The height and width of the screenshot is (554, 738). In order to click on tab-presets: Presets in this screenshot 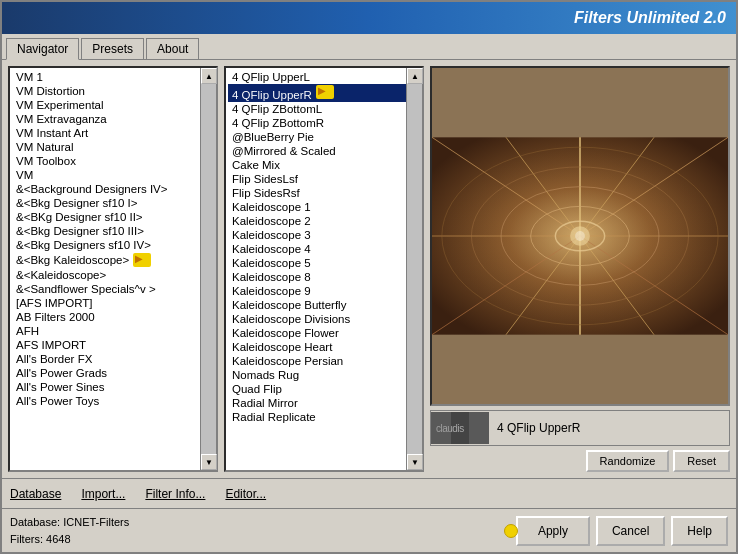, I will do `click(112, 48)`.